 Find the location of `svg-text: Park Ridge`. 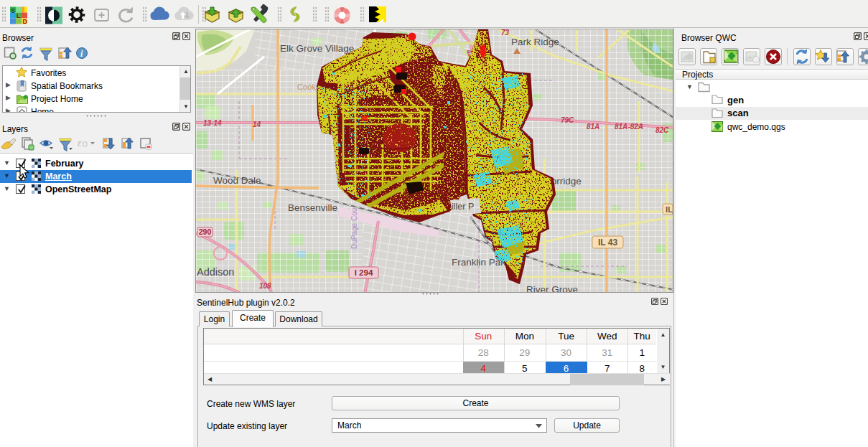

svg-text: Park Ridge is located at coordinates (536, 42).